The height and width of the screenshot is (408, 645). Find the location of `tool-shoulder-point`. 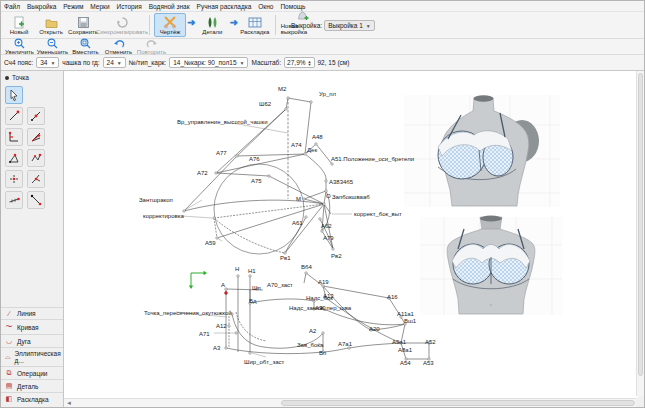

tool-shoulder-point is located at coordinates (14, 158).